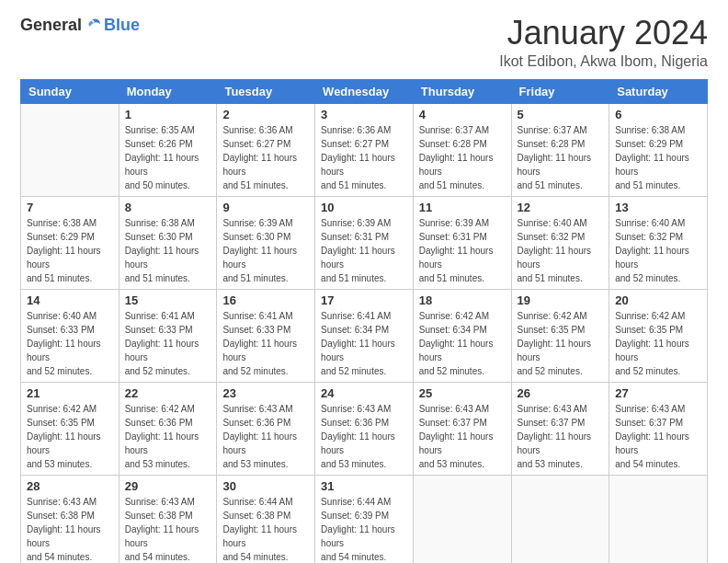  Describe the element at coordinates (603, 62) in the screenshot. I see `location-title: Ikot Edibon, Akwa Ibom, Nigeria` at that location.